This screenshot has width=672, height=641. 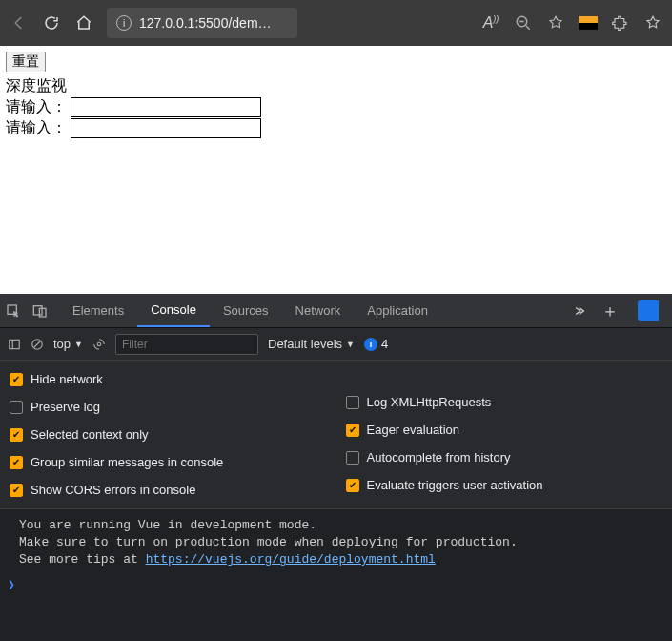 I want to click on console-toolbar: top ▼ Default levels ▼ i 4, so click(x=336, y=344).